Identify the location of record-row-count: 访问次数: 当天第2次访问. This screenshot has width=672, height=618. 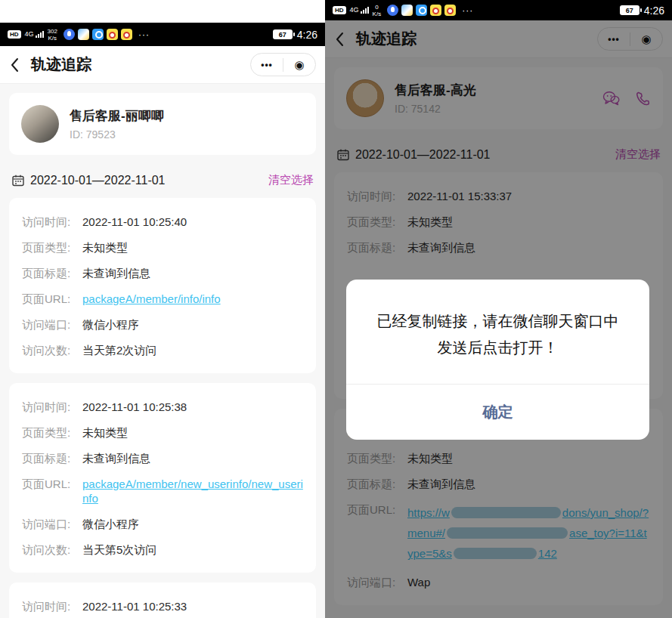
(163, 351).